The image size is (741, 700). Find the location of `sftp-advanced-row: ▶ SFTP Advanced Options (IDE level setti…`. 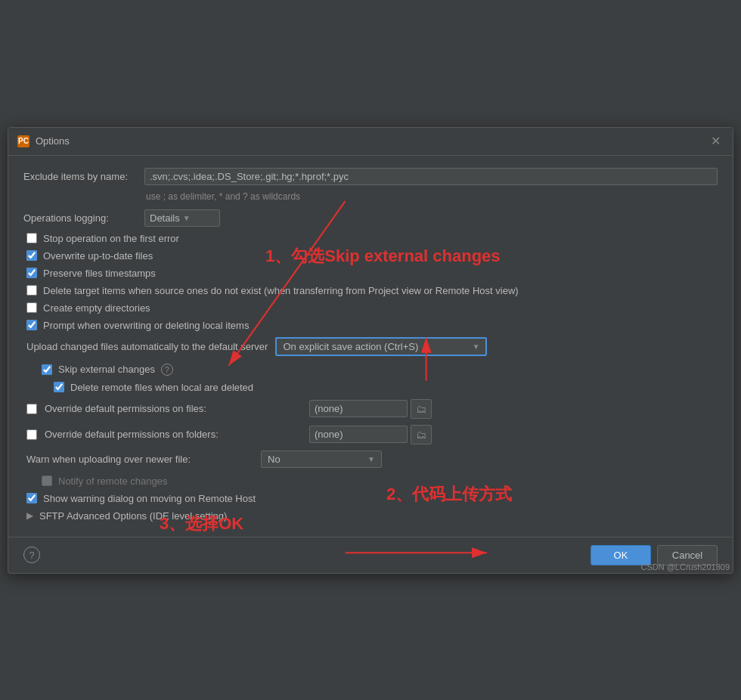

sftp-advanced-row: ▶ SFTP Advanced Options (IDE level setti… is located at coordinates (370, 516).